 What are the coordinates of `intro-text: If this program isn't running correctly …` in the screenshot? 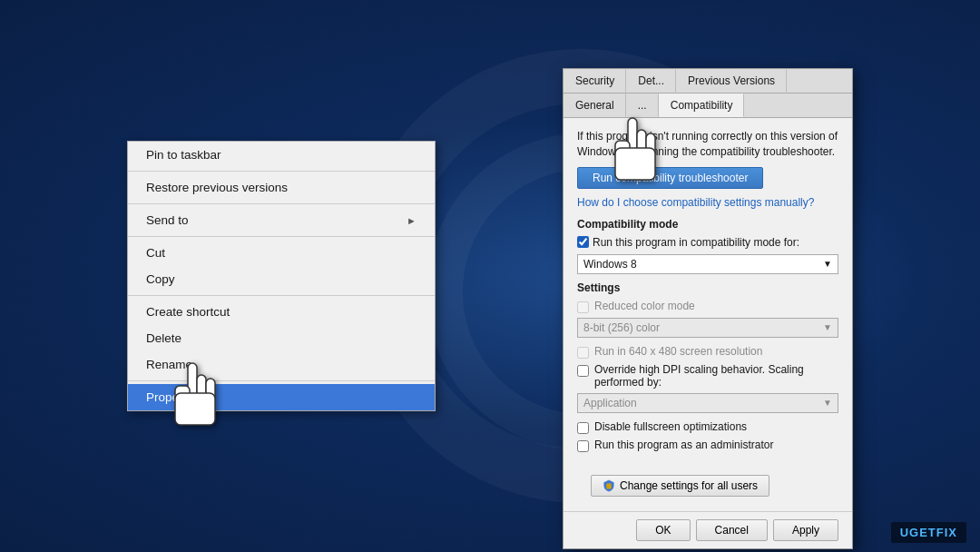 It's located at (708, 144).